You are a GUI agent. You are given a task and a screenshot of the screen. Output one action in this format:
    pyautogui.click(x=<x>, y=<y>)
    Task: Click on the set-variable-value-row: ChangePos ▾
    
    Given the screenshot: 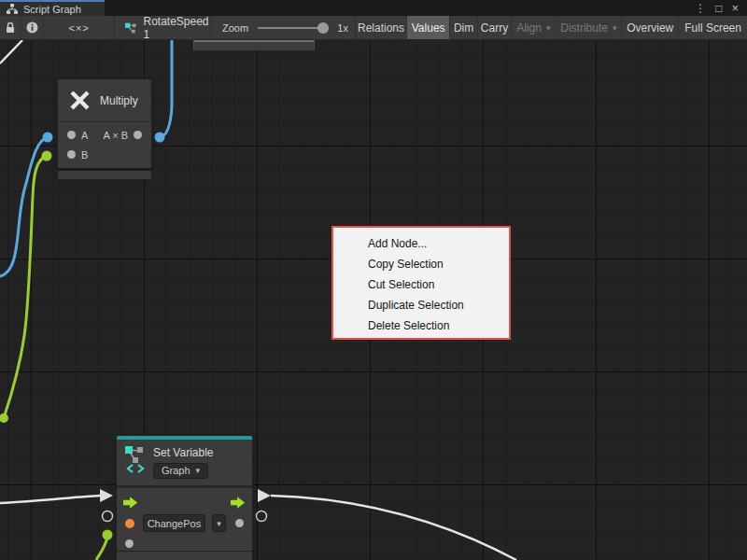 What is the action you would take?
    pyautogui.click(x=185, y=523)
    